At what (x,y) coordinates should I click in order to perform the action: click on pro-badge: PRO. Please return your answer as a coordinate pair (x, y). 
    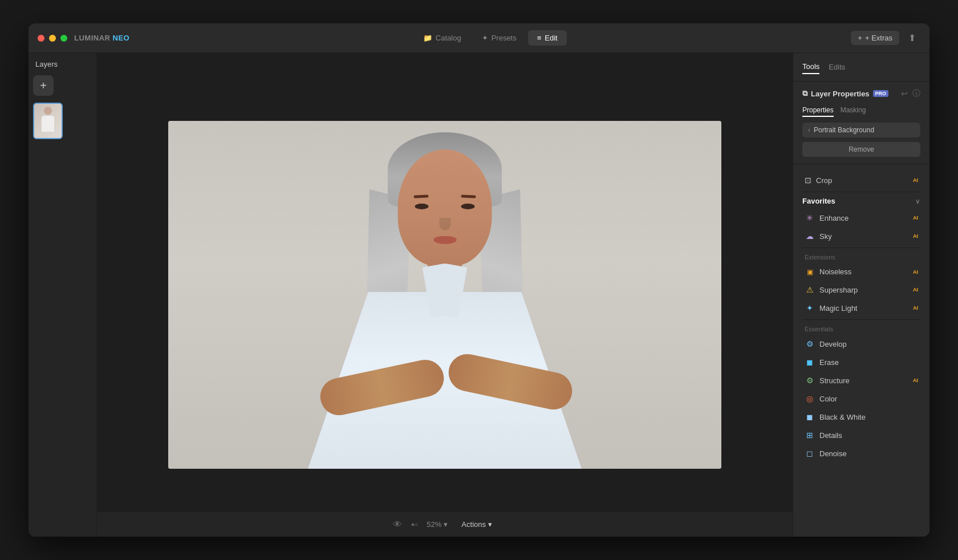
    Looking at the image, I should click on (881, 94).